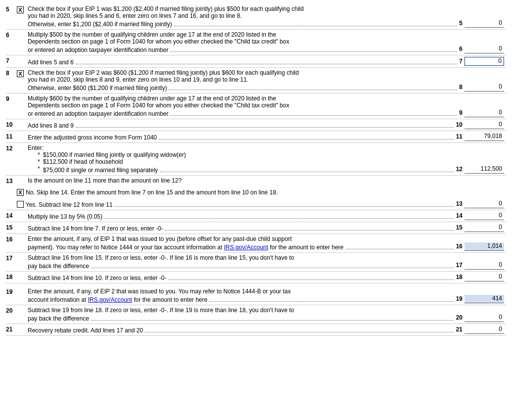 The image size is (512, 420). What do you see at coordinates (11, 329) in the screenshot?
I see `line-21-num: 21` at bounding box center [11, 329].